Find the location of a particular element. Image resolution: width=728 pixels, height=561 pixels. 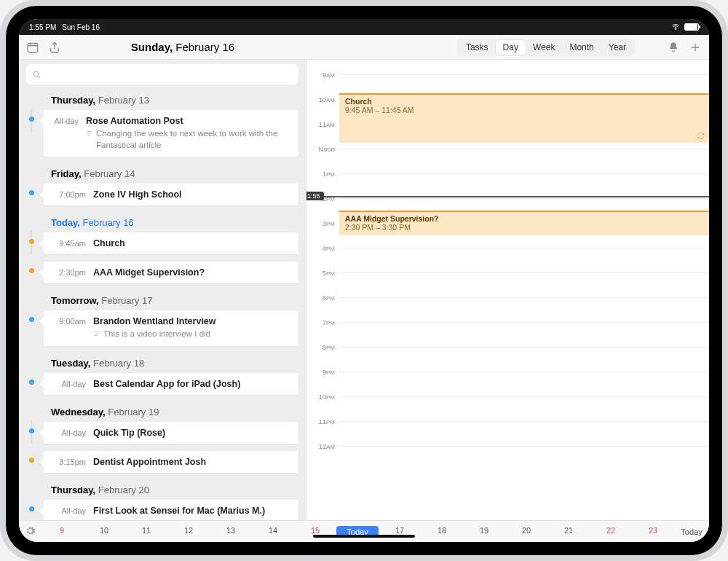

view-segmented-control: TasksDayWeekMonthYear is located at coordinates (546, 47).